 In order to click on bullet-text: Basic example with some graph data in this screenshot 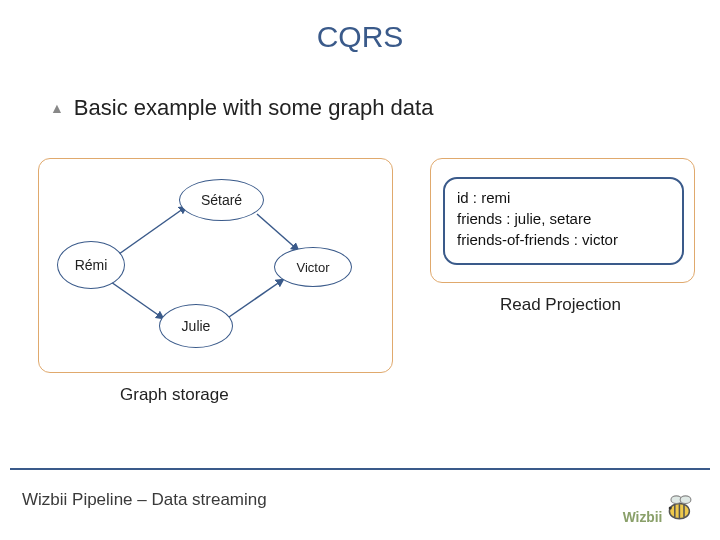, I will do `click(254, 108)`.